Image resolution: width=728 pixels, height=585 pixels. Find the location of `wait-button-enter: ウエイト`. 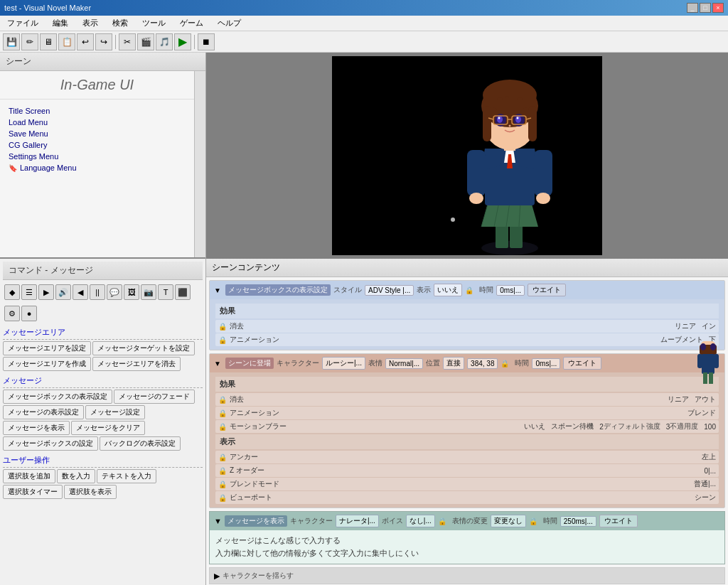

wait-button-enter: ウエイト is located at coordinates (582, 363).